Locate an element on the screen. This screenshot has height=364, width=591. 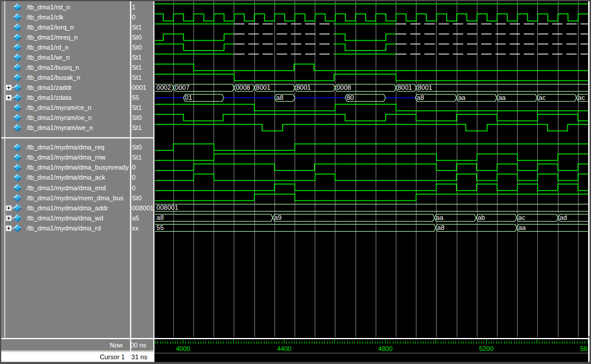
svg-text: /tb_dma1/mydma/dma_req is located at coordinates (65, 147).